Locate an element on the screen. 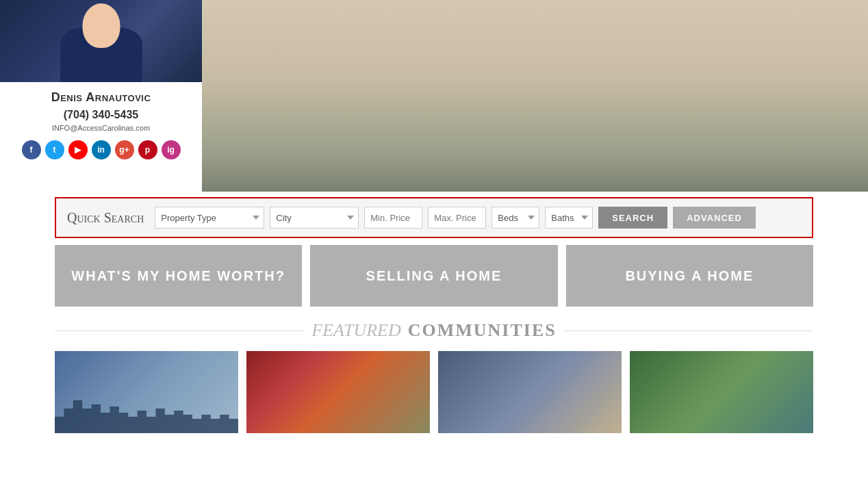 The image size is (868, 492). advanced-button: ADVANCED is located at coordinates (715, 218).